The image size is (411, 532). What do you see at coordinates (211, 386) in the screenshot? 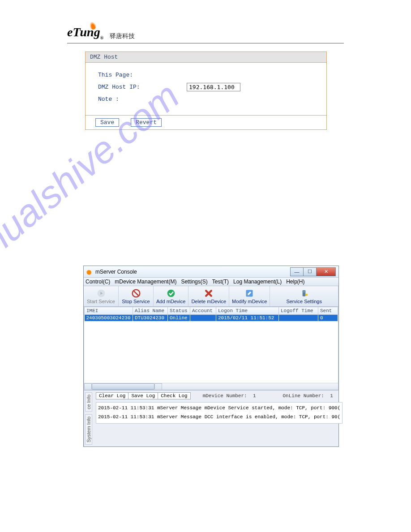
I see `horizontal-scrollbar` at bounding box center [211, 386].